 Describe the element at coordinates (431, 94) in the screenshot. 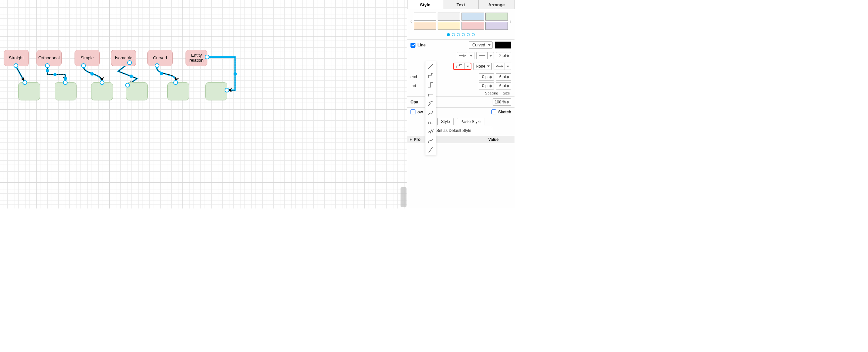

I see `waypoint-option-simple-v` at that location.